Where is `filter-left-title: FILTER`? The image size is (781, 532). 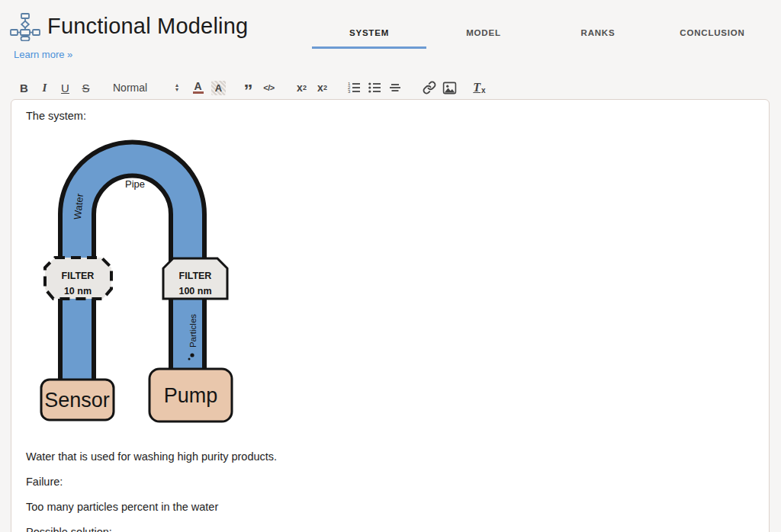 filter-left-title: FILTER is located at coordinates (78, 276).